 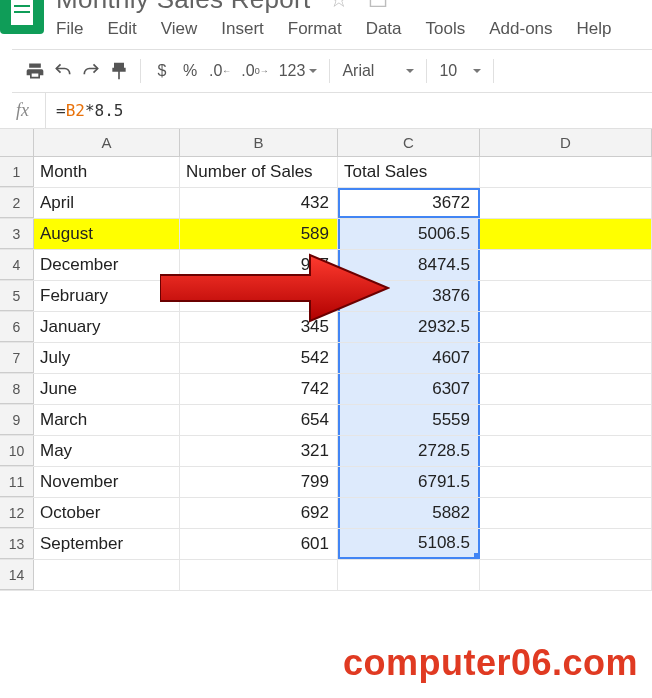 What do you see at coordinates (17, 451) in the screenshot?
I see `row-header: 10` at bounding box center [17, 451].